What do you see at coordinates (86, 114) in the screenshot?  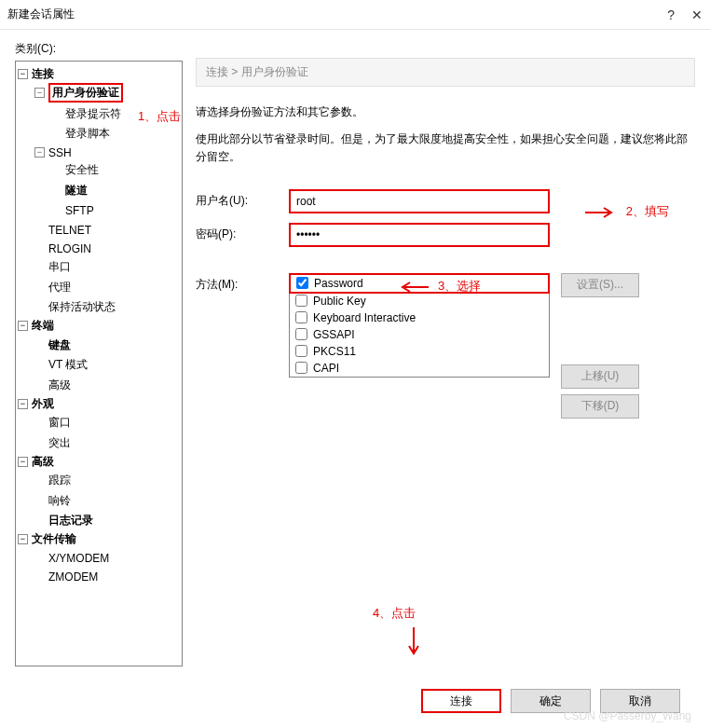 I see `tree-login-prompt: 登录提示符` at bounding box center [86, 114].